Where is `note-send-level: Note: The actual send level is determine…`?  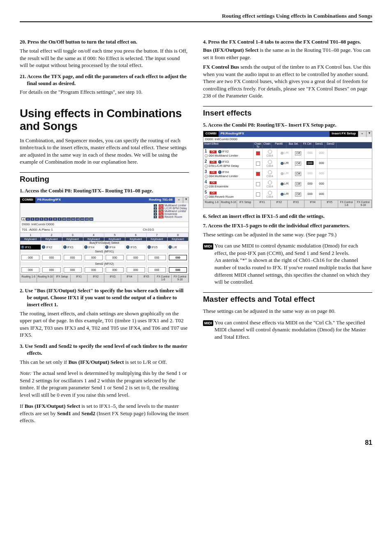
note-send-level: Note: The actual send level is determine… is located at coordinates (104, 384).